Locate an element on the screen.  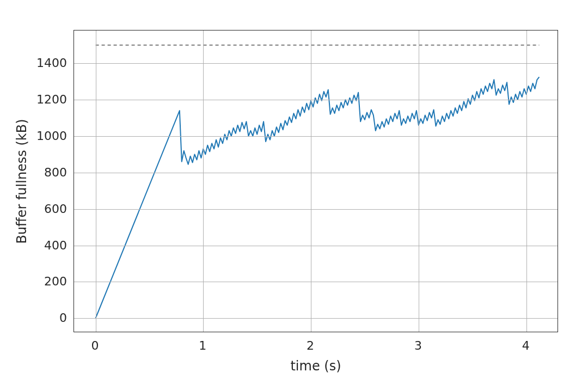
y-axis-label: Buffer fullness (kB) is located at coordinates (22, 181).